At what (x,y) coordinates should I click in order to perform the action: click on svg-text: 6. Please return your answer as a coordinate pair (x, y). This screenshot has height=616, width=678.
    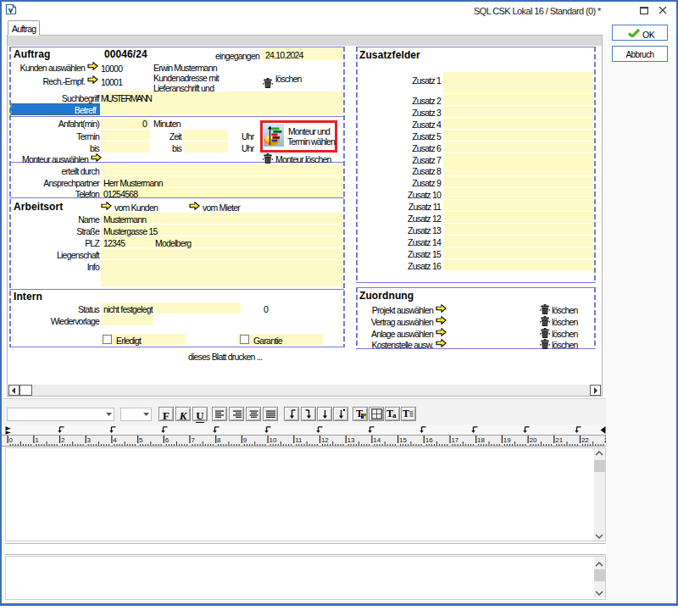
    Looking at the image, I should click on (168, 441).